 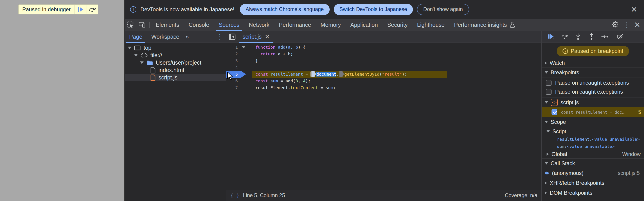 I want to click on tab-application: Application, so click(x=364, y=25).